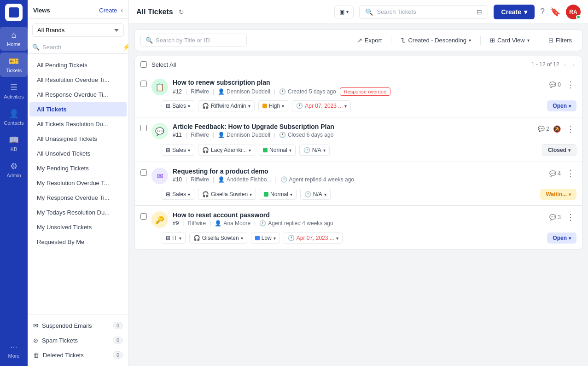  I want to click on ticket-tag-1: ⊞ Sales ▾, so click(178, 106).